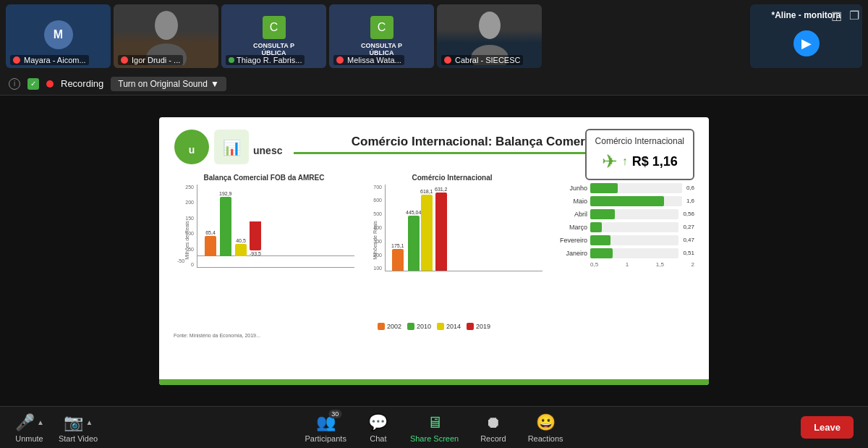 This screenshot has height=448, width=868. I want to click on bar2-2010: 445,04, so click(414, 240).